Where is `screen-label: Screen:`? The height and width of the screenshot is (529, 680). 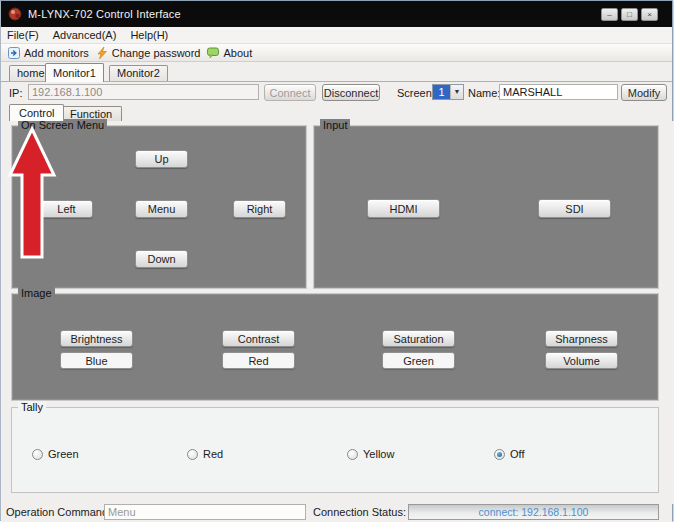 screen-label: Screen: is located at coordinates (416, 93).